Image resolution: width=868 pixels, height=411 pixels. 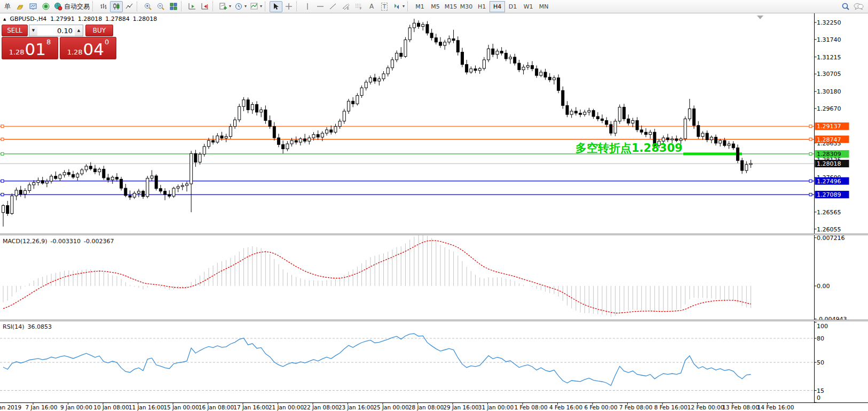 I want to click on chart-shift-marker, so click(x=760, y=17).